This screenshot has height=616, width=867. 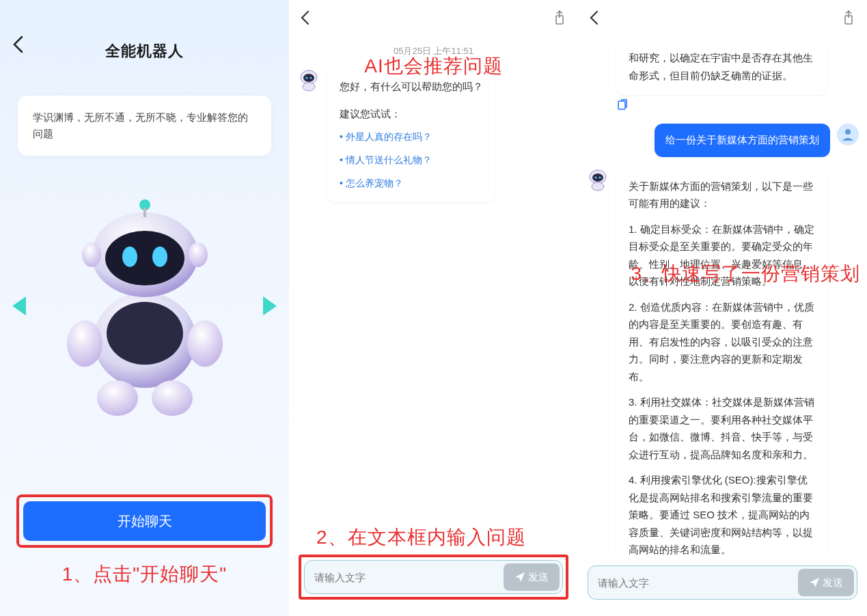 What do you see at coordinates (145, 521) in the screenshot?
I see `start-button-highlight: 开始聊天` at bounding box center [145, 521].